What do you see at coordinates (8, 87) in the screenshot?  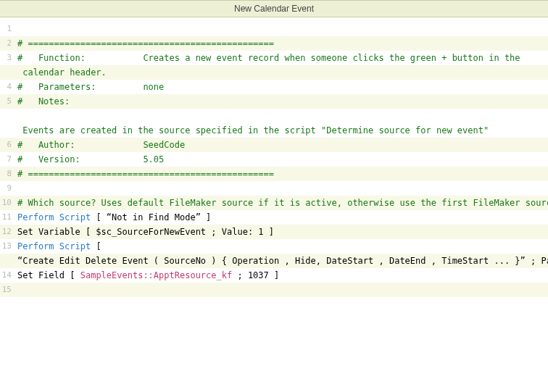 I see `line-number: 4` at bounding box center [8, 87].